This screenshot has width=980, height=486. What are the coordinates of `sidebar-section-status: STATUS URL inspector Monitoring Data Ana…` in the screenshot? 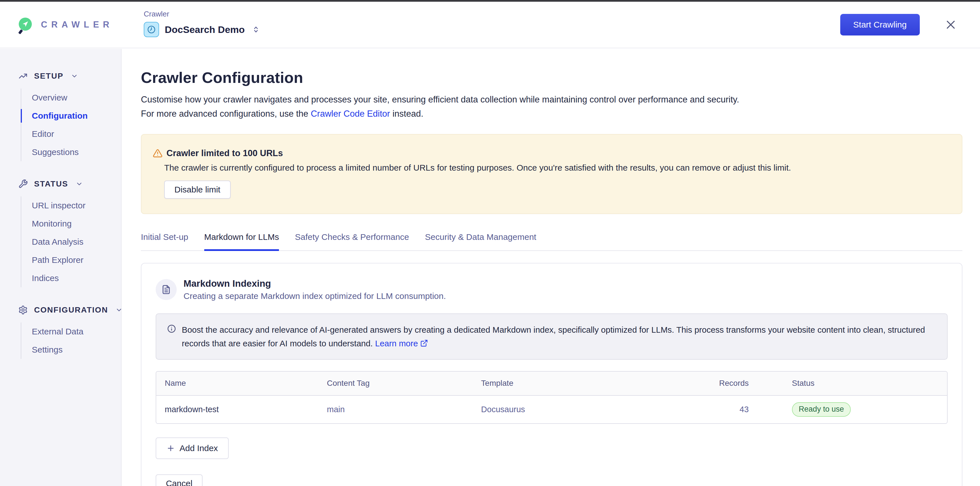 It's located at (70, 232).